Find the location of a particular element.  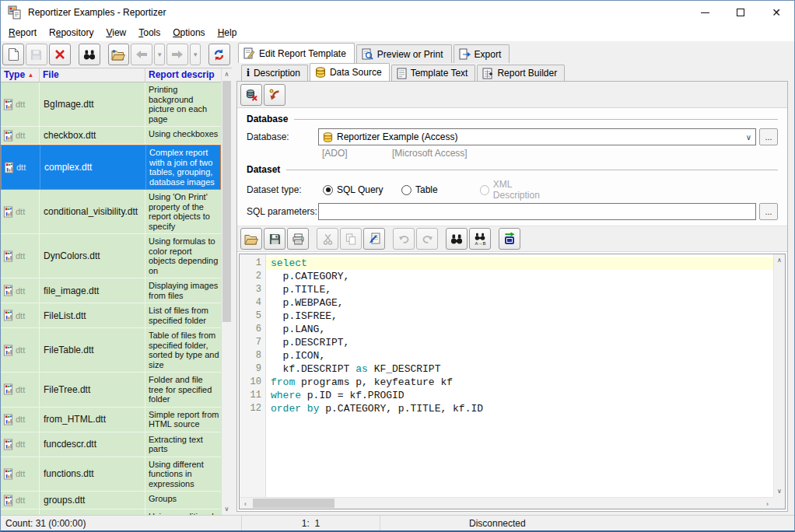

table-row: dtt BgImage.dtt Printing background pict… is located at coordinates (110, 104).